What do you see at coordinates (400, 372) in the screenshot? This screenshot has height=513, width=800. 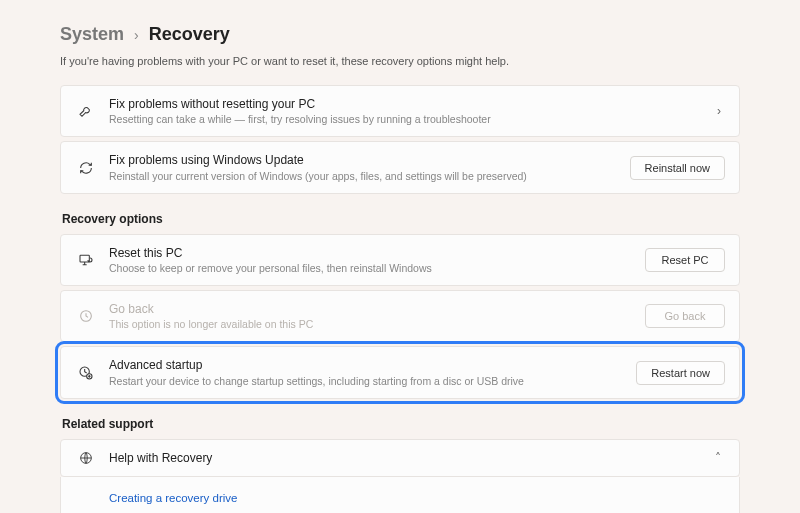 I see `advanced-startup-card: Advanced startup Restart your device to …` at bounding box center [400, 372].